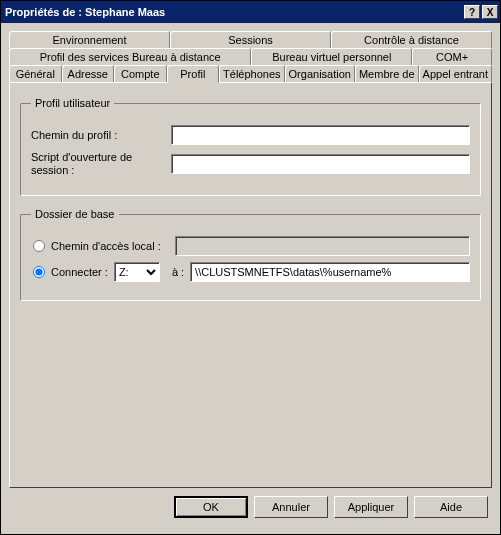 Image resolution: width=501 pixels, height=535 pixels. What do you see at coordinates (250, 40) in the screenshot?
I see `tab-row-1: Environnement Sessions Contrôle à distan…` at bounding box center [250, 40].